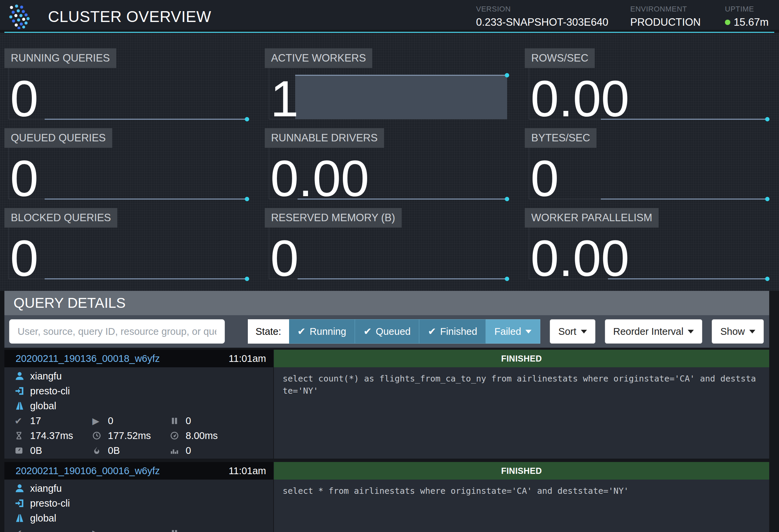 The height and width of the screenshot is (532, 779). Describe the element at coordinates (222, 529) in the screenshot. I see `queued-splits-stat` at that location.